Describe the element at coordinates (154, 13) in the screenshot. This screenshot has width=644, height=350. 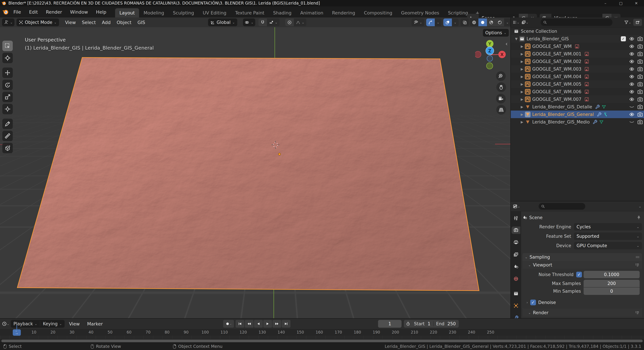
I see `tab-modeling: Modeling` at that location.